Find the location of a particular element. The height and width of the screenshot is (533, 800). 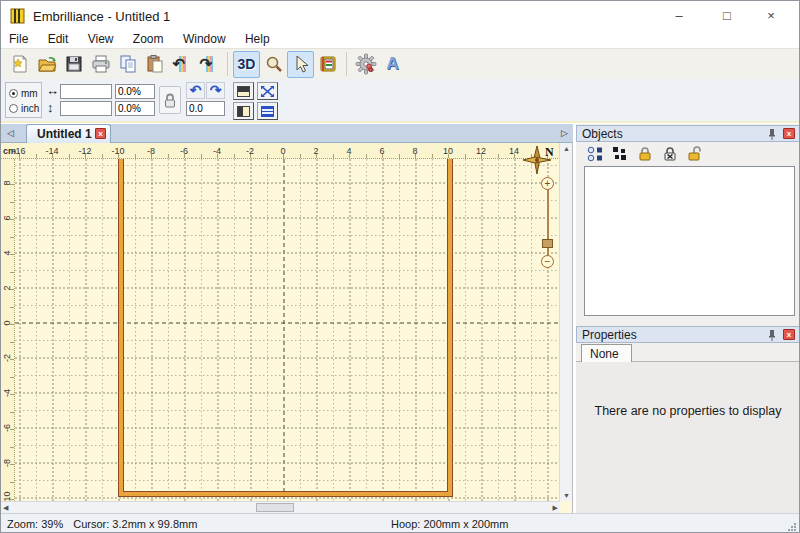

document-tab-bar: ◁ Untitled 1 x ▷ is located at coordinates (287, 134).